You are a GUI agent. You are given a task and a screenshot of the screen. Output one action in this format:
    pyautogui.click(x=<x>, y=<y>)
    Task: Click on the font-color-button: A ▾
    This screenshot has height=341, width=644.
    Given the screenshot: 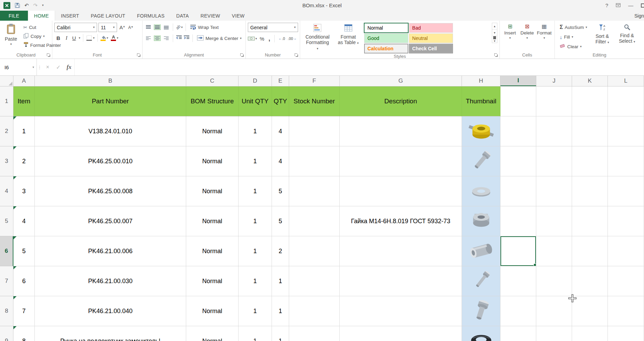 What is the action you would take?
    pyautogui.click(x=115, y=38)
    